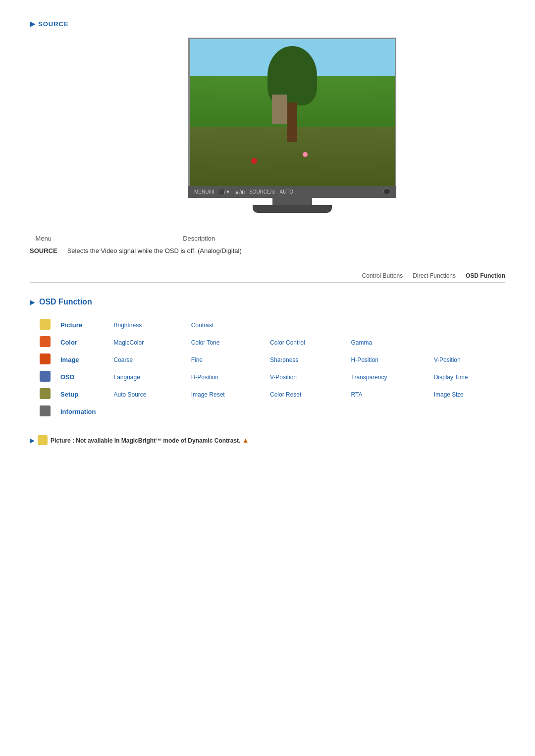 This screenshot has height=756, width=535. Describe the element at coordinates (284, 360) in the screenshot. I see `menu-item-sharpness: Sharpness` at that location.